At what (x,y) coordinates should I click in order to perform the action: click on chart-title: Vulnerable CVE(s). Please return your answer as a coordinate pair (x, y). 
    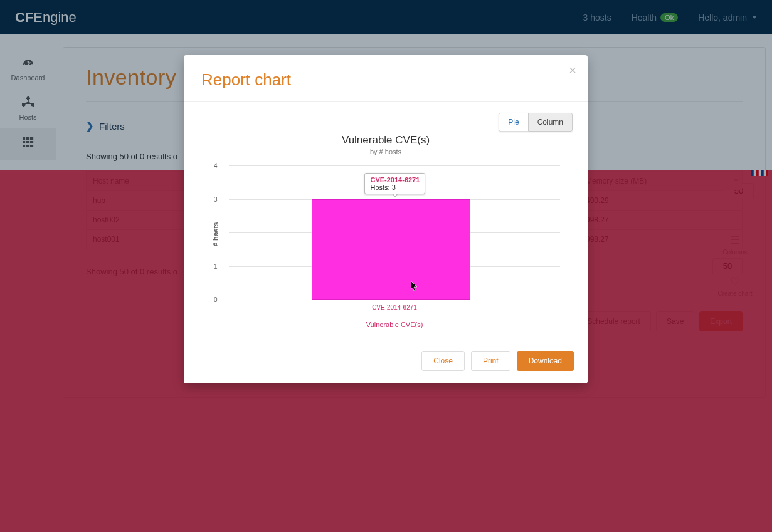
    Looking at the image, I should click on (386, 140).